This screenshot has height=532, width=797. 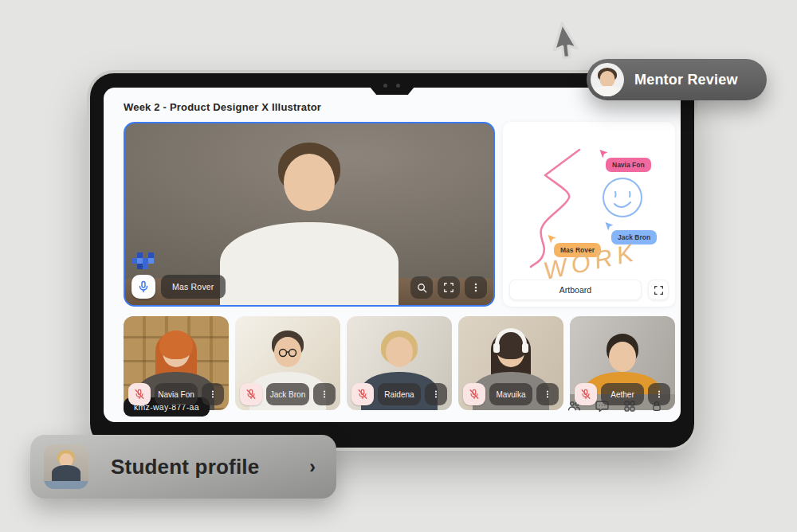 I want to click on participant-tile-aether: Aether, so click(x=622, y=363).